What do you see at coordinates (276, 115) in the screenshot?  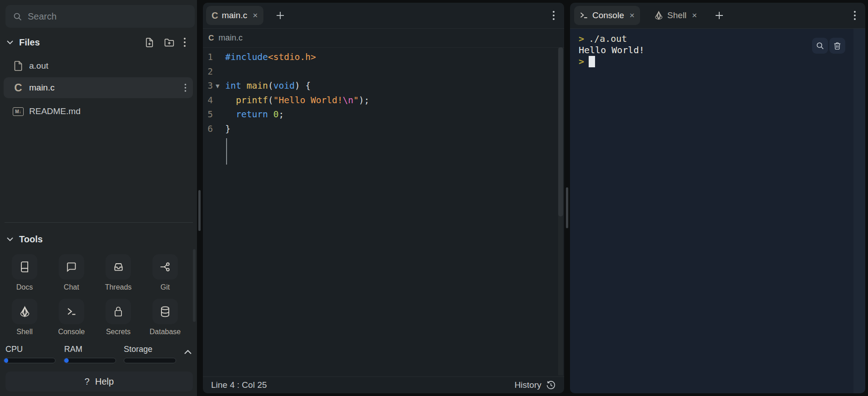 I see `code-token: 0` at bounding box center [276, 115].